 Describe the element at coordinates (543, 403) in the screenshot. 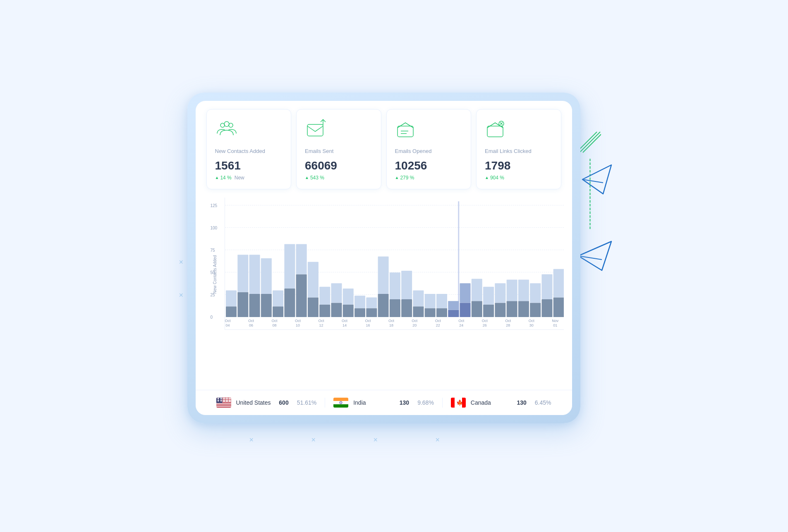

I see `country-pct-ca: 6.45%` at that location.